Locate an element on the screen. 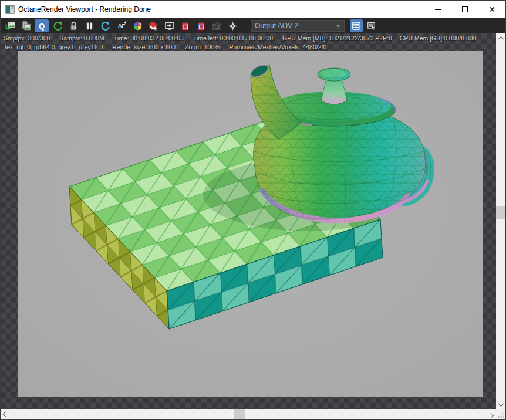 The height and width of the screenshot is (420, 506). render-region-button is located at coordinates (169, 26).